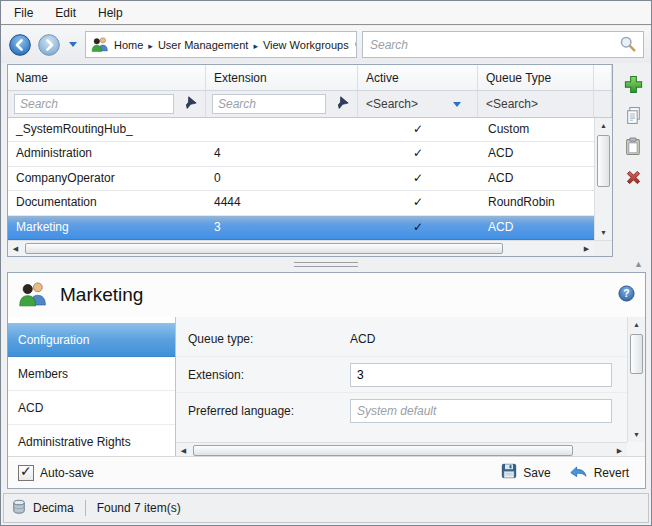 The image size is (652, 526). I want to click on form-vertical-scrollbar, so click(636, 380).